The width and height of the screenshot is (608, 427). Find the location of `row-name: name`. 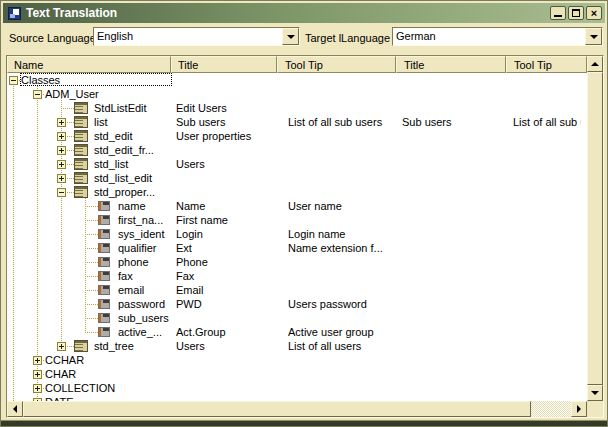

row-name: name is located at coordinates (132, 206).